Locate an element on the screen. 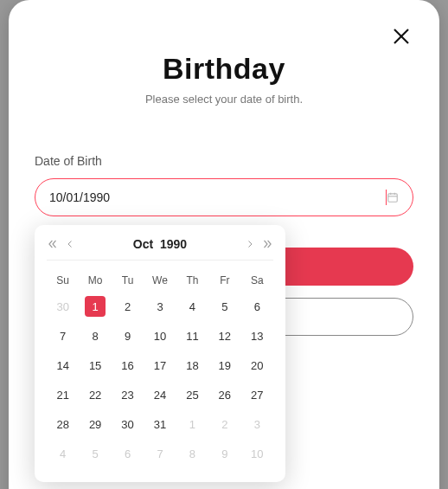  calendar-day: 18 is located at coordinates (192, 365).